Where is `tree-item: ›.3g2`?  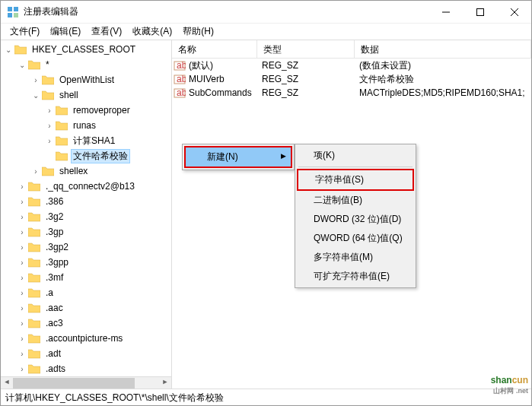 tree-item: ›.3g2 is located at coordinates (86, 217).